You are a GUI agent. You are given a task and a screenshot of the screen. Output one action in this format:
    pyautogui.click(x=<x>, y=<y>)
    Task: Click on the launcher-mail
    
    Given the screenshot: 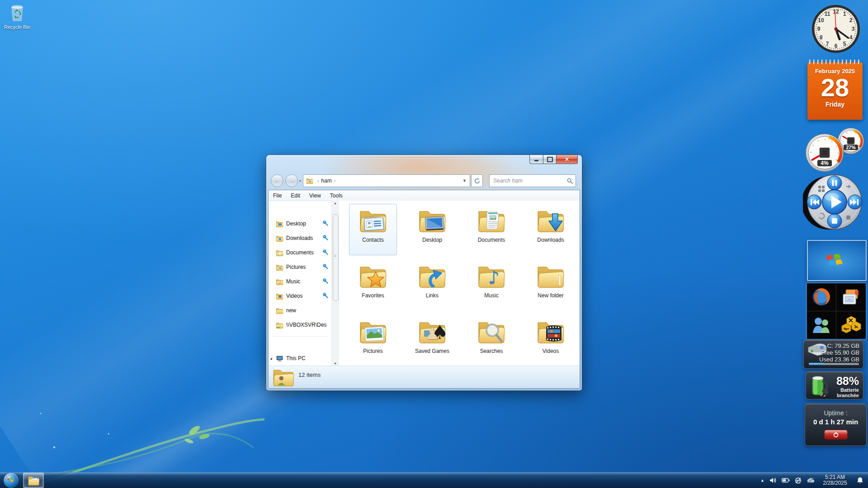 What is the action you would take?
    pyautogui.click(x=851, y=297)
    